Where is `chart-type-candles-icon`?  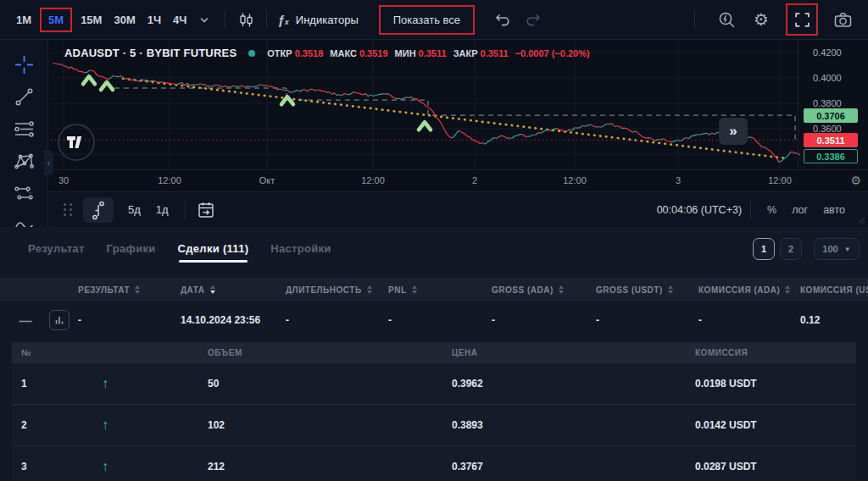 chart-type-candles-icon is located at coordinates (246, 19).